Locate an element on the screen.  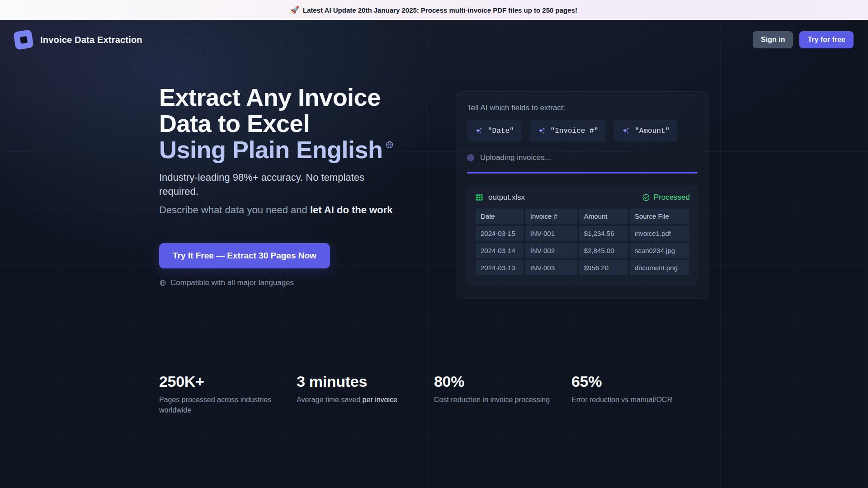
table-header-row: Date Invoice # Amount Source File is located at coordinates (582, 216).